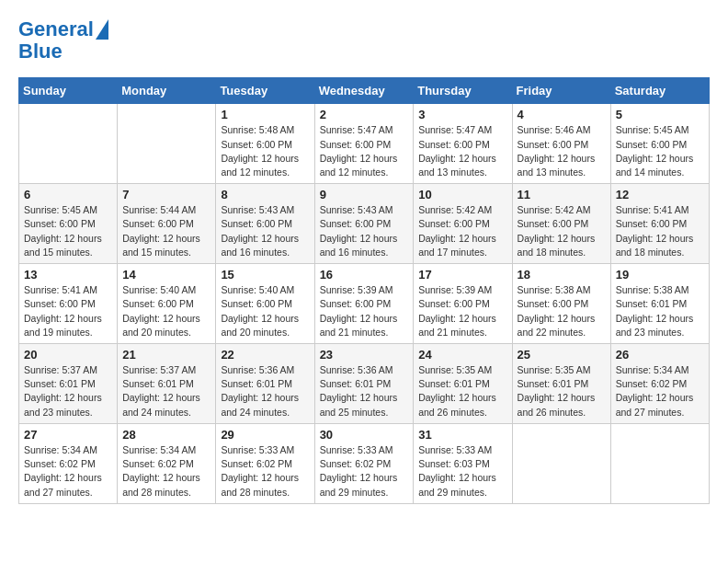  Describe the element at coordinates (68, 304) in the screenshot. I see `calendar-cell: 13Sunrise: 5:41 AM Sunset: 6:00 PM Dayli…` at that location.